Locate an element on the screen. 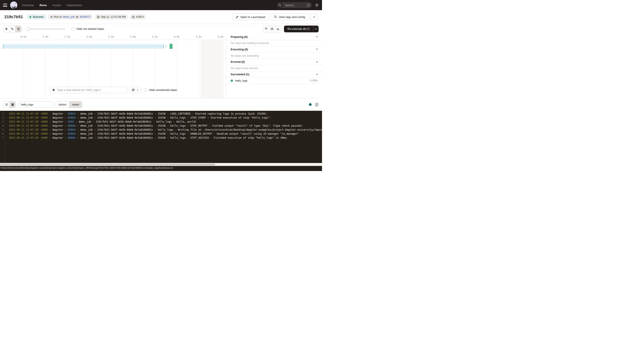  step-start-marker is located at coordinates (166, 46).